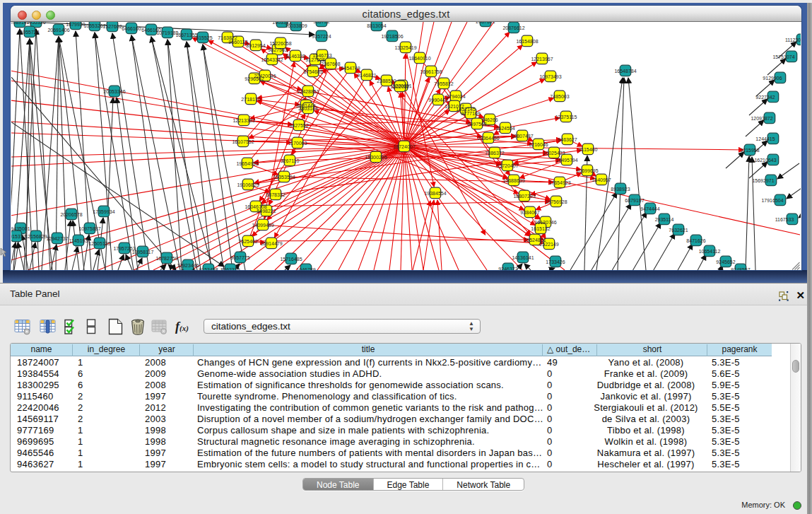  What do you see at coordinates (321, 37) in the screenshot?
I see `svg-text: 9357224` at bounding box center [321, 37].